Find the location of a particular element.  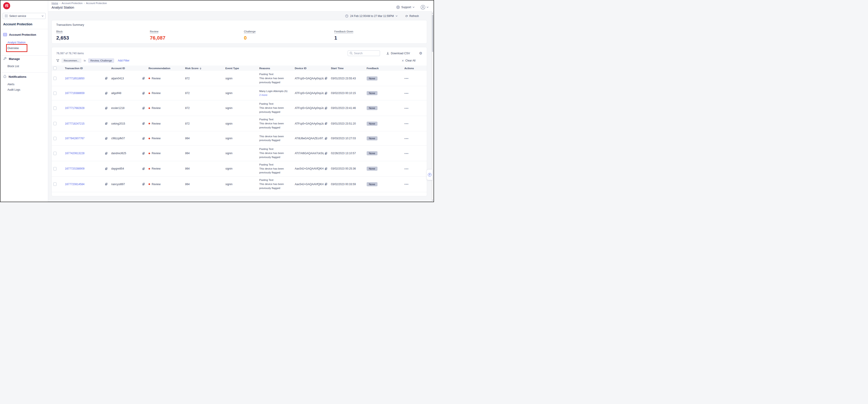

review-status-dot is located at coordinates (149, 138).